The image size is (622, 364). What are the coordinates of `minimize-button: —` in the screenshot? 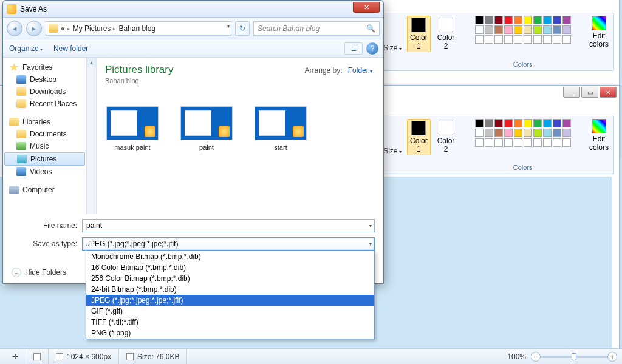 It's located at (572, 92).